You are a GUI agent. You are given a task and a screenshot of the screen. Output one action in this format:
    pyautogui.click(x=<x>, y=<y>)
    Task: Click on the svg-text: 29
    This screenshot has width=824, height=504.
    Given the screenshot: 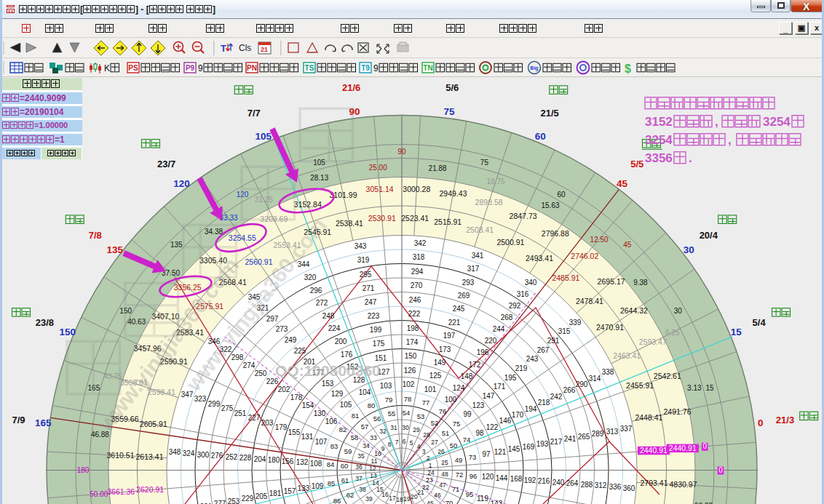 What is the action you would take?
    pyautogui.click(x=416, y=430)
    